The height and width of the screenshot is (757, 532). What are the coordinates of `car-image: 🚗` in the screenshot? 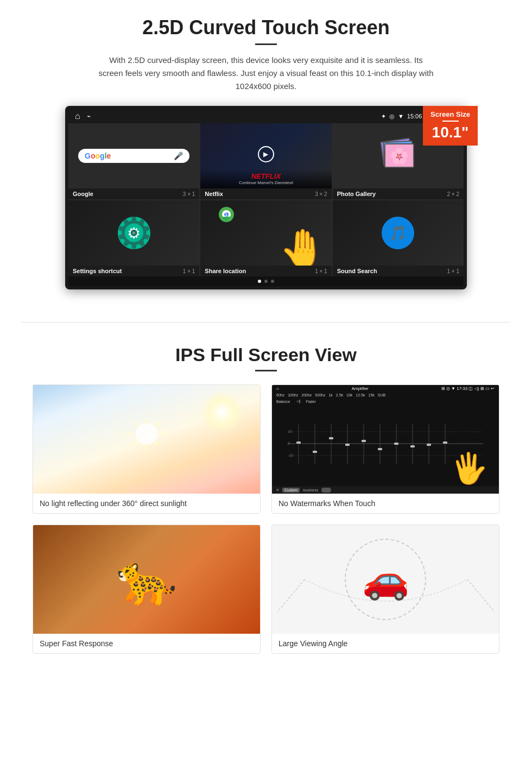 It's located at (385, 579).